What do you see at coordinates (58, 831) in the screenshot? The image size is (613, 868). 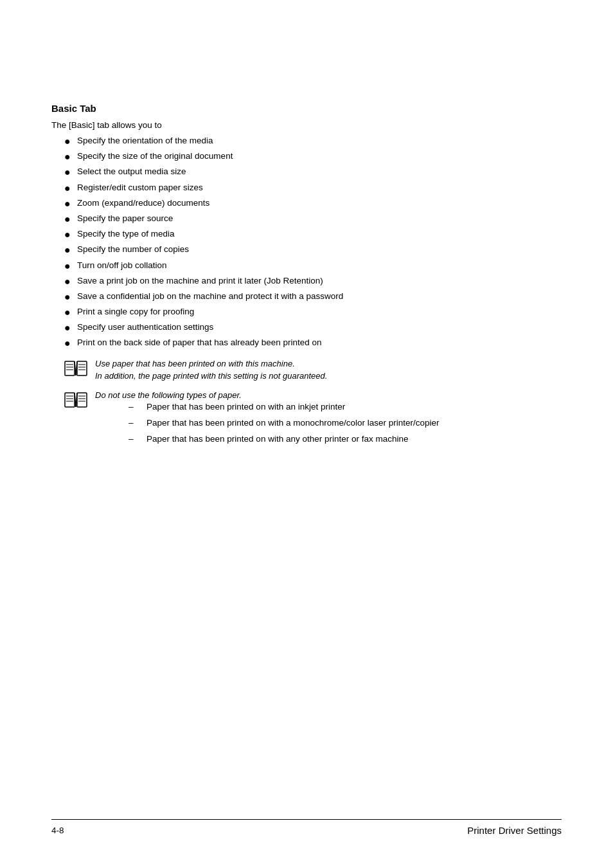 I see `footer-page-number: 4-8` at bounding box center [58, 831].